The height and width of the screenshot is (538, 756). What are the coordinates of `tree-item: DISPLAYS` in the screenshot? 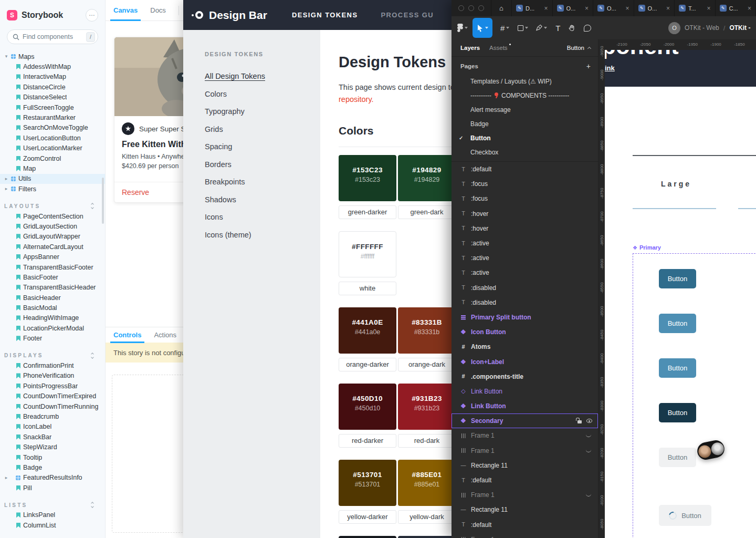 It's located at (52, 355).